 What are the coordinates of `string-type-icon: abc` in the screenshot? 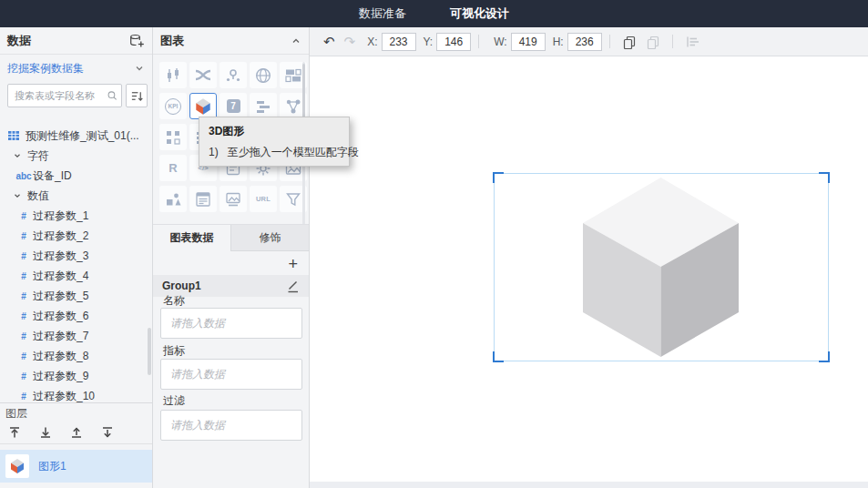 It's located at (24, 177).